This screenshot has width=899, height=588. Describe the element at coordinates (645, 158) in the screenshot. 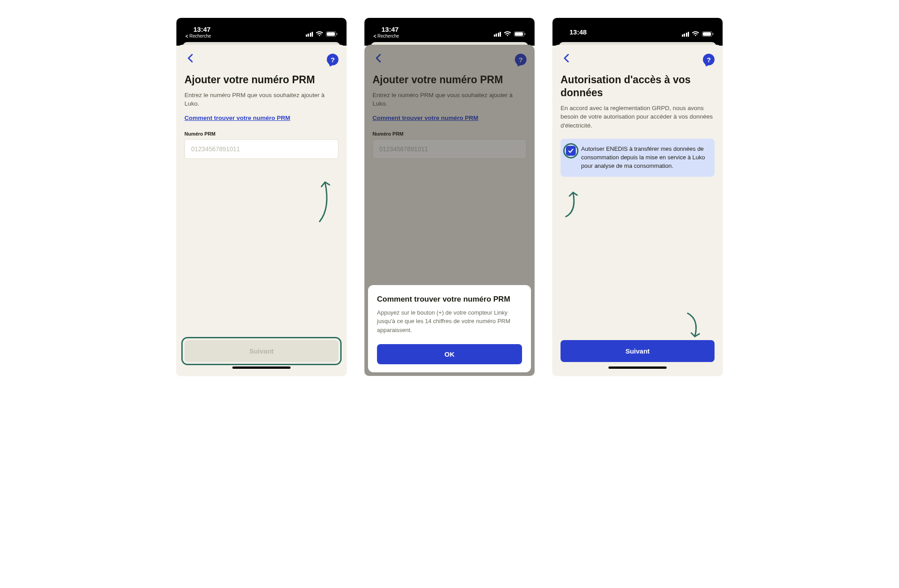

I see `consent-text: Autoriser ENEDIS à transférer mes donnée…` at that location.